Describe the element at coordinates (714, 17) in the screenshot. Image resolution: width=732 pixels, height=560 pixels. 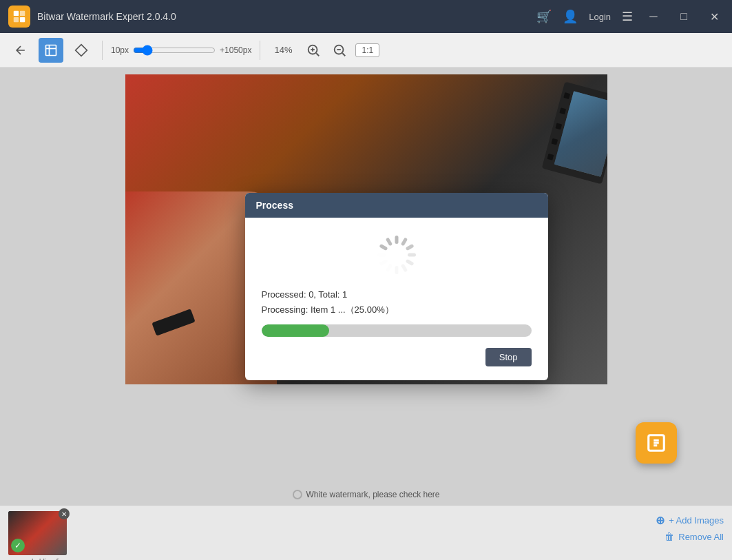
I see `close-button: ✕` at that location.